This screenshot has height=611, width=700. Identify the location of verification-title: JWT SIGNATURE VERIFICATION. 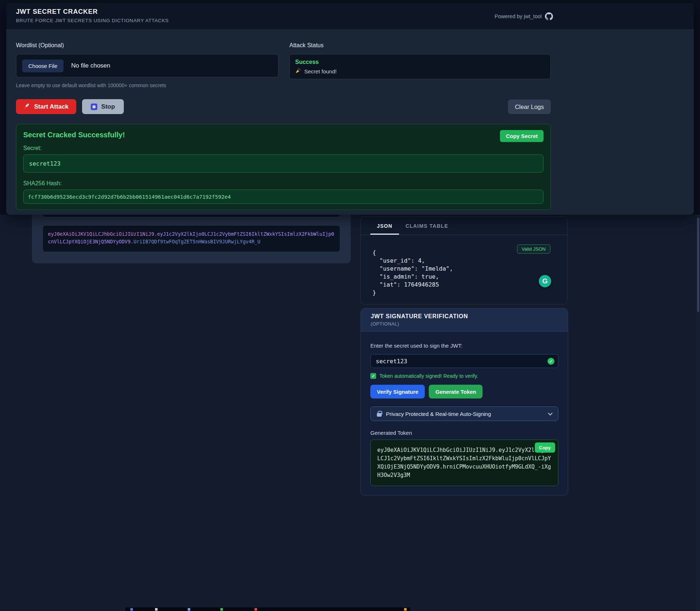
(464, 316).